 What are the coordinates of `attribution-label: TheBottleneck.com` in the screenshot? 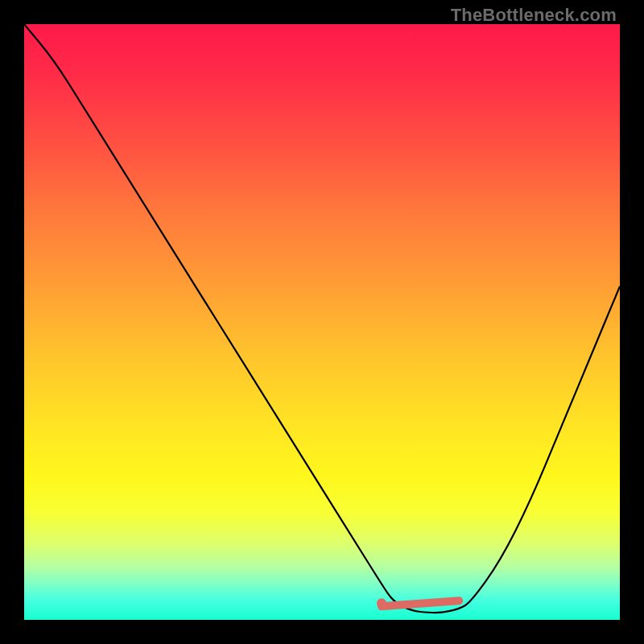 It's located at (534, 15).